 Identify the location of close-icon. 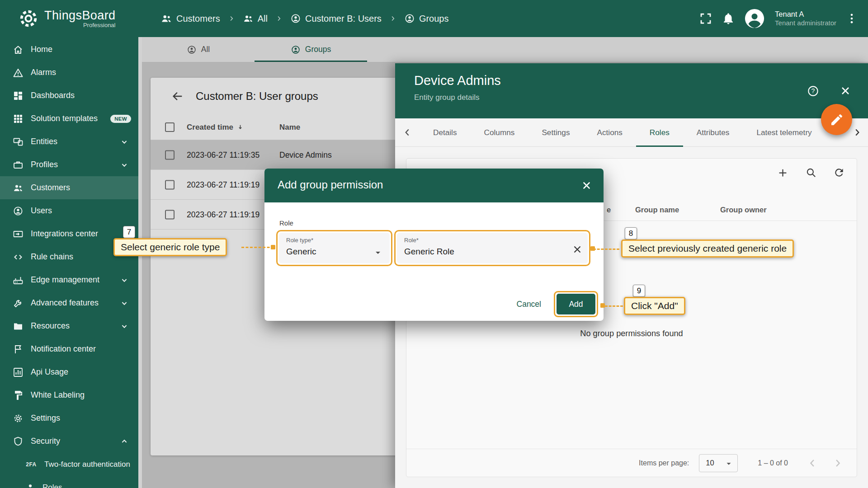
(845, 91).